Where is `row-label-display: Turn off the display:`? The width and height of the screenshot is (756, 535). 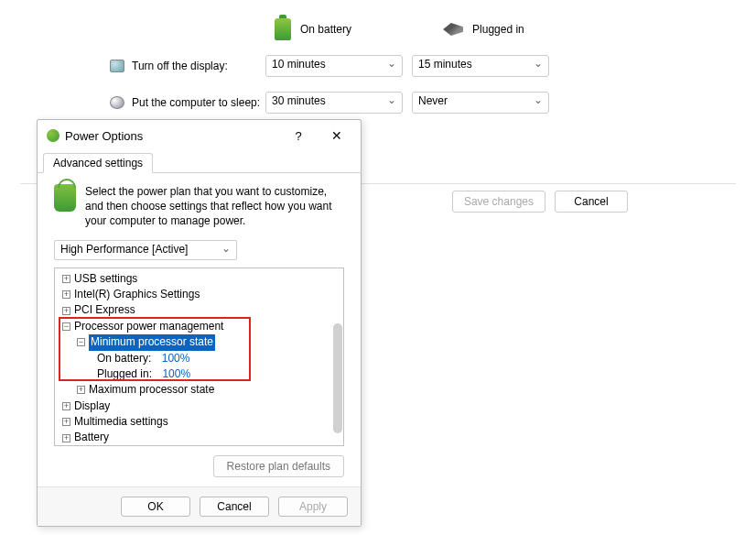 row-label-display: Turn off the display: is located at coordinates (188, 66).